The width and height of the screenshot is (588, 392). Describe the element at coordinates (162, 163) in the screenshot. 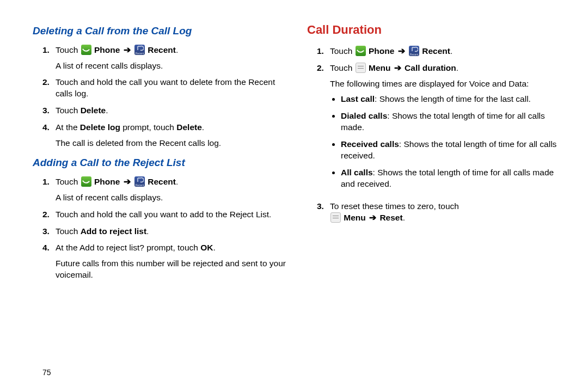

I see `section-heading-reject-list: Adding a Call to the Reject List` at that location.